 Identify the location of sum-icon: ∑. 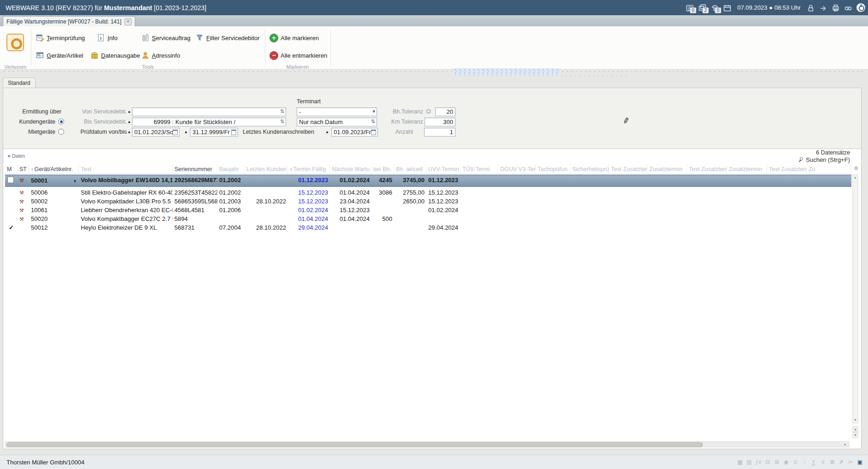
(814, 462).